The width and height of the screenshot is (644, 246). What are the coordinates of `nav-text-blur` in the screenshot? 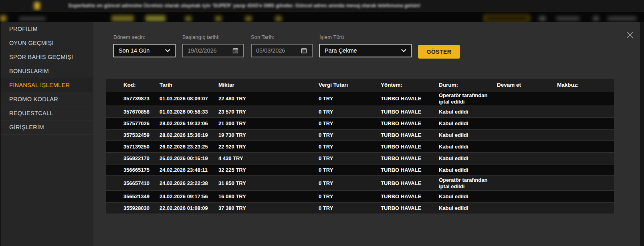 It's located at (622, 18).